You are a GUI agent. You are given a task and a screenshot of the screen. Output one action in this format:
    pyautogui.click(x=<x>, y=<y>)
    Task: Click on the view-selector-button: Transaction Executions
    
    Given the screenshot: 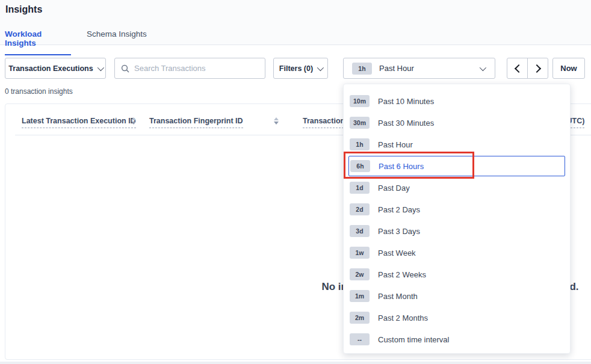 What is the action you would take?
    pyautogui.click(x=55, y=69)
    